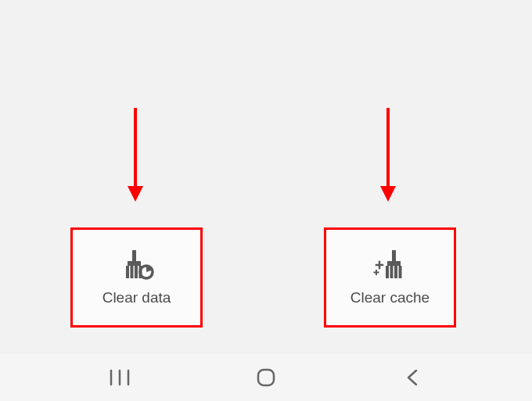 This screenshot has height=401, width=532. I want to click on clear-cache-button: Clear cache, so click(390, 277).